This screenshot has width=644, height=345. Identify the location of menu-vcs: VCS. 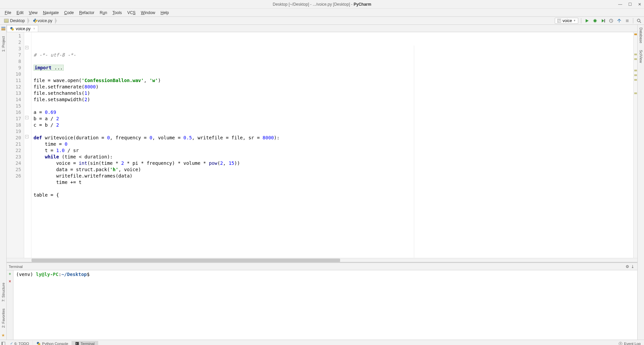
(131, 13).